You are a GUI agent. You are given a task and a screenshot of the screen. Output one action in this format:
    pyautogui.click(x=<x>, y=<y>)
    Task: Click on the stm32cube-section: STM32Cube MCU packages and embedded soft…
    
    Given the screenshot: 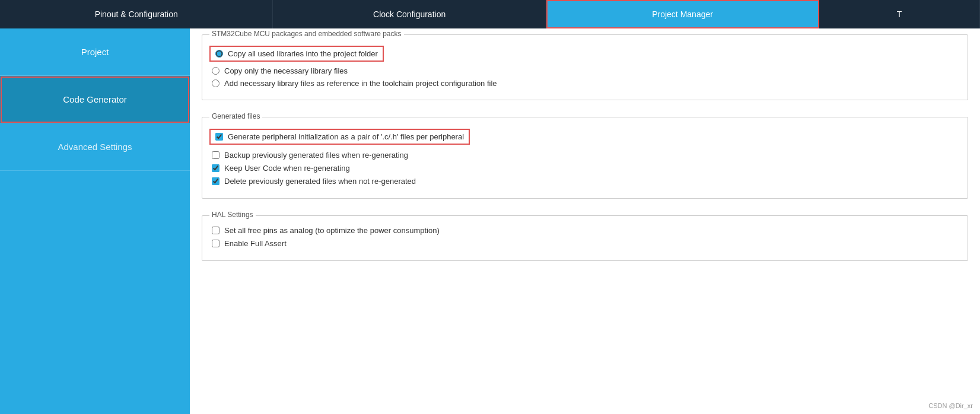 What is the action you would take?
    pyautogui.click(x=585, y=68)
    